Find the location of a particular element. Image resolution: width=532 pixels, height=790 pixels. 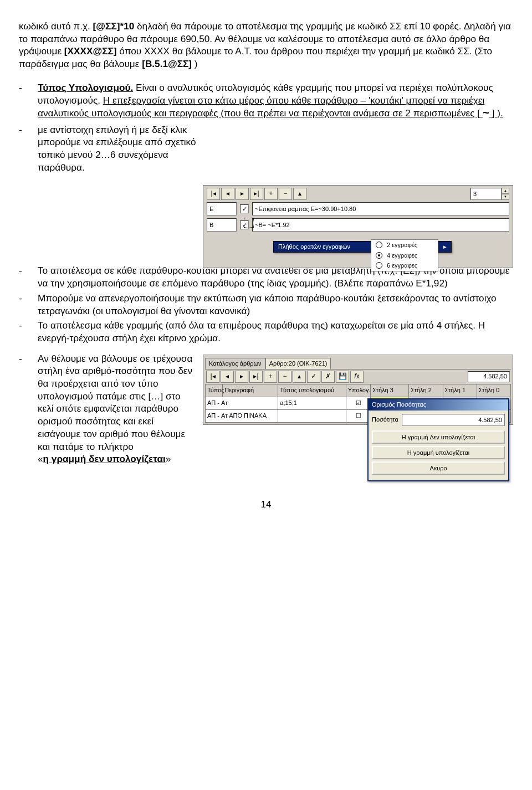

list-item-6: - Κατάλογος άρθρων Αρθρο:20 (ΟΙΚ-7621) |… is located at coordinates (266, 409).